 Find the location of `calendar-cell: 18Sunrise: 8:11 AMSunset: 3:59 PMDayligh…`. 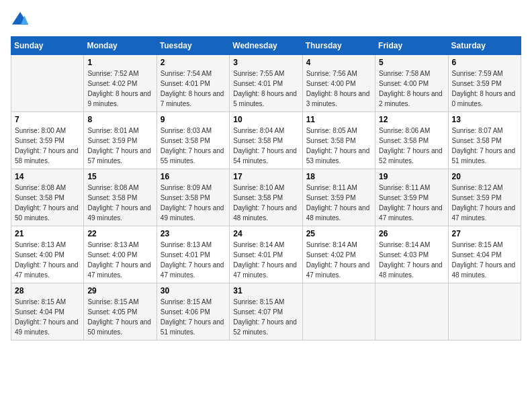

calendar-cell: 18Sunrise: 8:11 AMSunset: 3:59 PMDayligh… is located at coordinates (339, 197).